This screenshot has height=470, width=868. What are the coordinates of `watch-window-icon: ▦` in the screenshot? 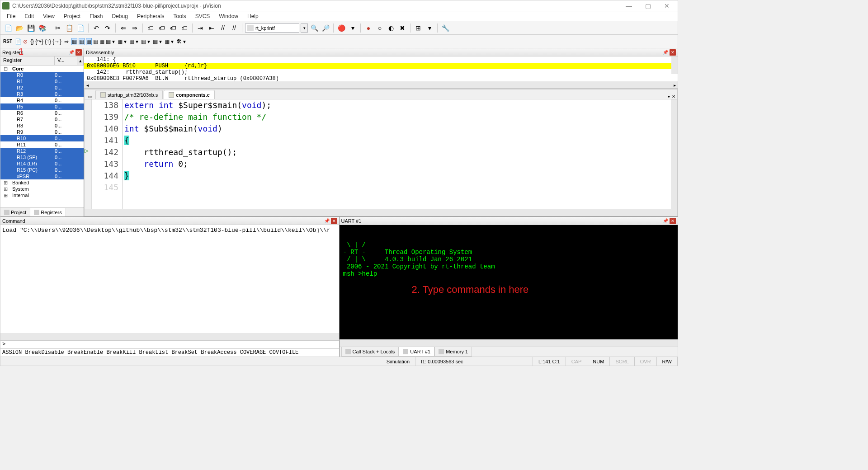 It's located at (108, 42).